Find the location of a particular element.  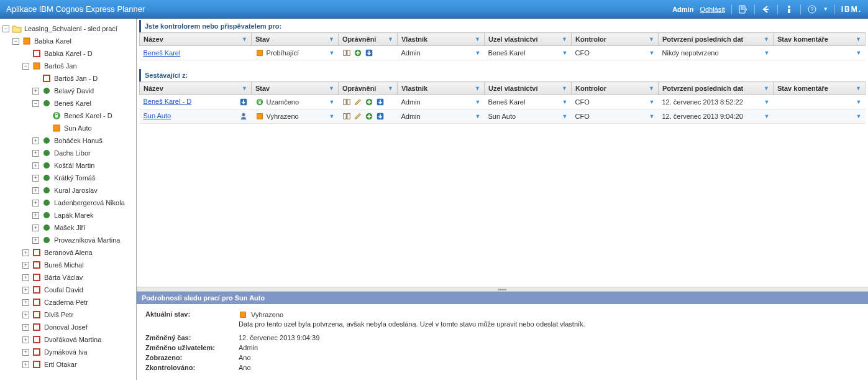

tree-node: +Košťál Martin is located at coordinates (68, 165).